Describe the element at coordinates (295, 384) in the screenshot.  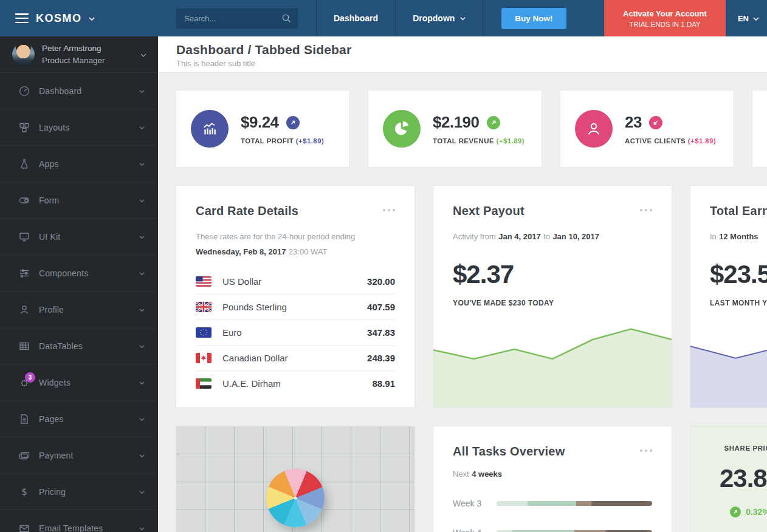
I see `table-row: U.A.E. Dirham 88.91` at that location.